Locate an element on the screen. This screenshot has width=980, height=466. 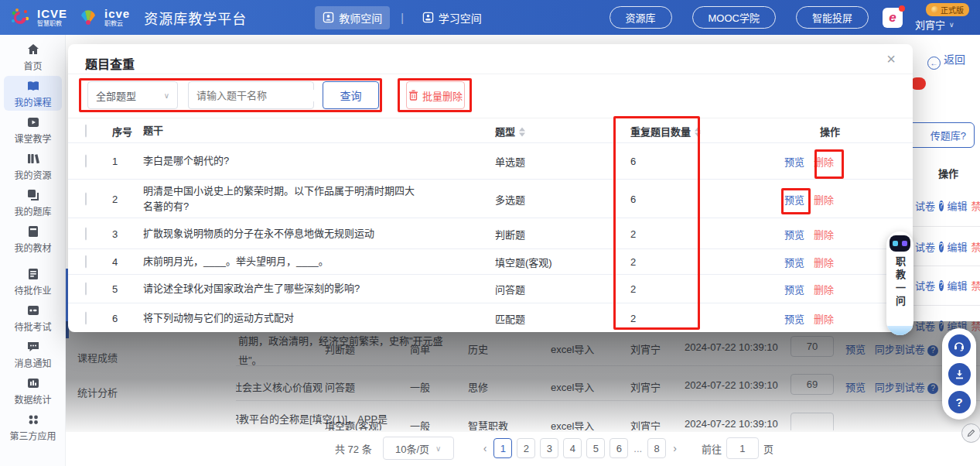
sidebar-item-home: 首页 is located at coordinates (32, 57).